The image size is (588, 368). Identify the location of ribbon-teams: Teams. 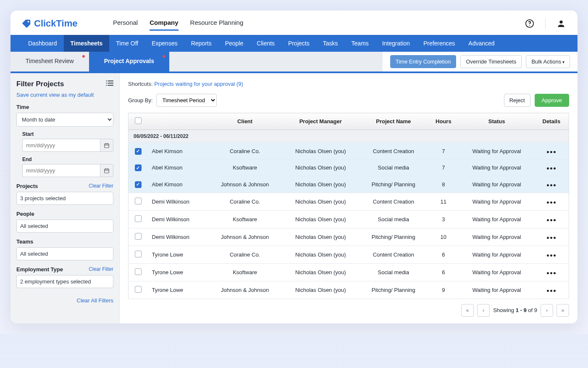
(360, 43).